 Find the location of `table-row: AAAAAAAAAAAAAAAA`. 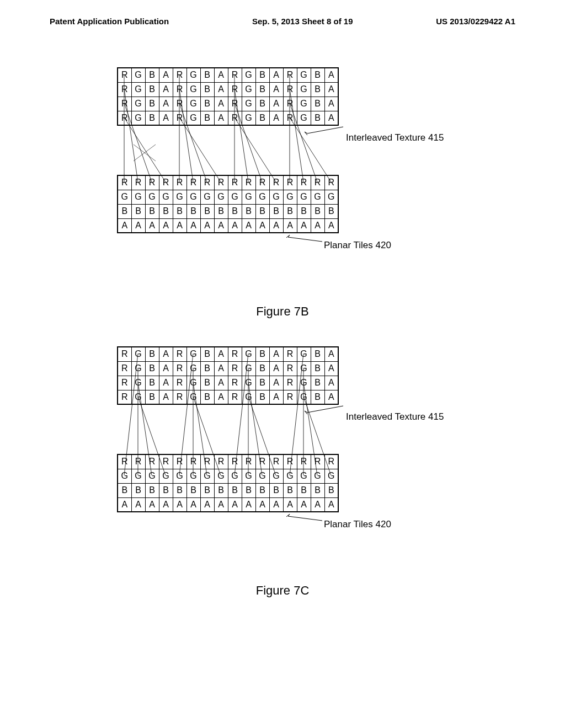

table-row: AAAAAAAAAAAAAAAA is located at coordinates (228, 226).